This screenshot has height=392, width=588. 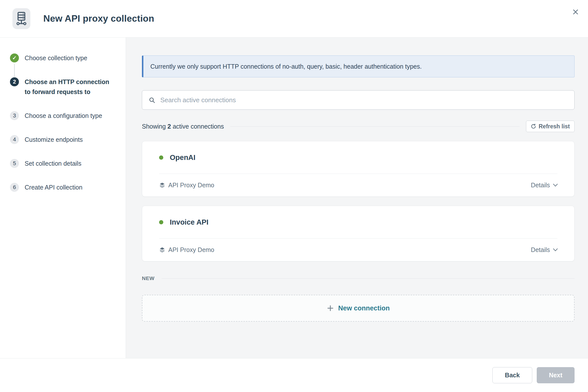 What do you see at coordinates (286, 66) in the screenshot?
I see `info-banner-text: Currently we only support HTTP connectio…` at bounding box center [286, 66].